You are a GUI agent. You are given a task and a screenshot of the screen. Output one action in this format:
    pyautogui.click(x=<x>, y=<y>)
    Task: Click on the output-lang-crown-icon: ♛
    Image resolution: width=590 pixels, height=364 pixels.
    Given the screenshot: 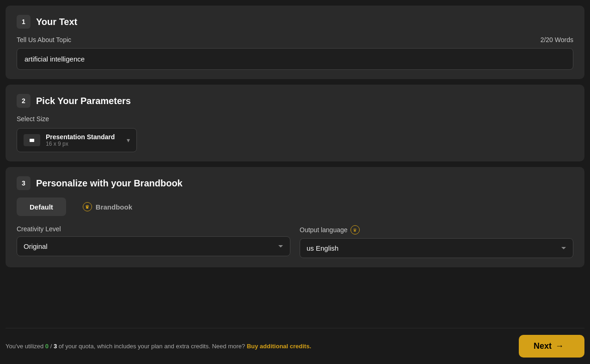 What is the action you would take?
    pyautogui.click(x=355, y=230)
    